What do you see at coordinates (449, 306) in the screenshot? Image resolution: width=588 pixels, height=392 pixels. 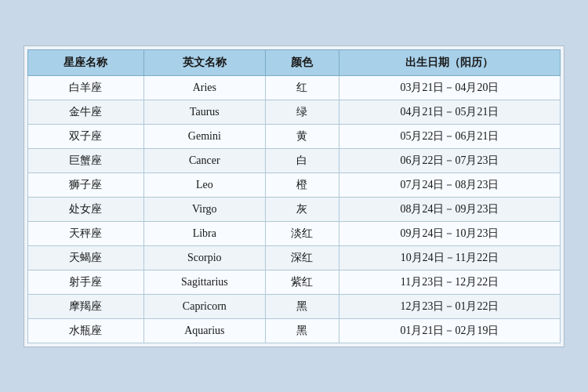 I see `cell-9-3: 12月23日－01月22日` at bounding box center [449, 306].